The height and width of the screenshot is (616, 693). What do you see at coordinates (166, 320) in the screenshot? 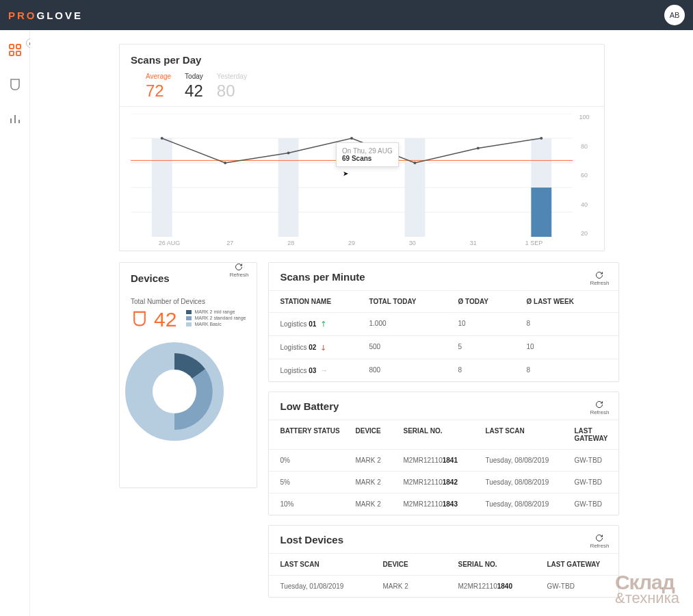
I see `devices-total: 42` at bounding box center [166, 320].